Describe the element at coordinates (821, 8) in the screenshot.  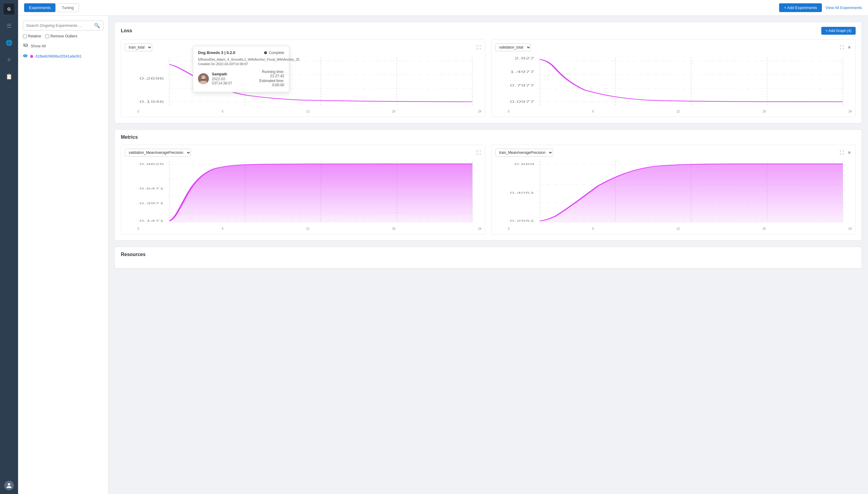
I see `topbar-actions: + Add Experiments View All Experiments` at that location.